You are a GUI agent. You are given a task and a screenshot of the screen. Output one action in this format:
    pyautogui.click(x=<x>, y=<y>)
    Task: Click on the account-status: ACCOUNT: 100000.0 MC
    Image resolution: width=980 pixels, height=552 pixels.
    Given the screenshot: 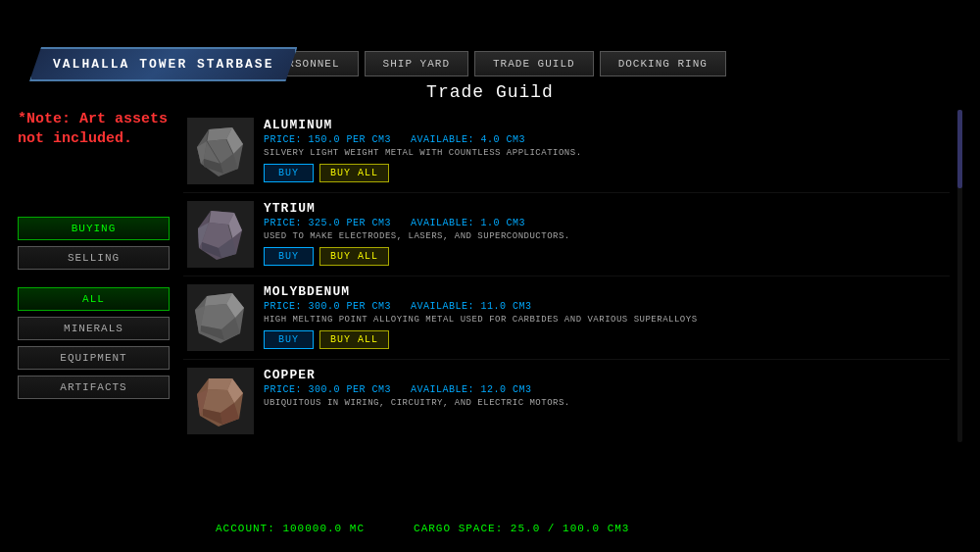 What is the action you would take?
    pyautogui.click(x=290, y=528)
    